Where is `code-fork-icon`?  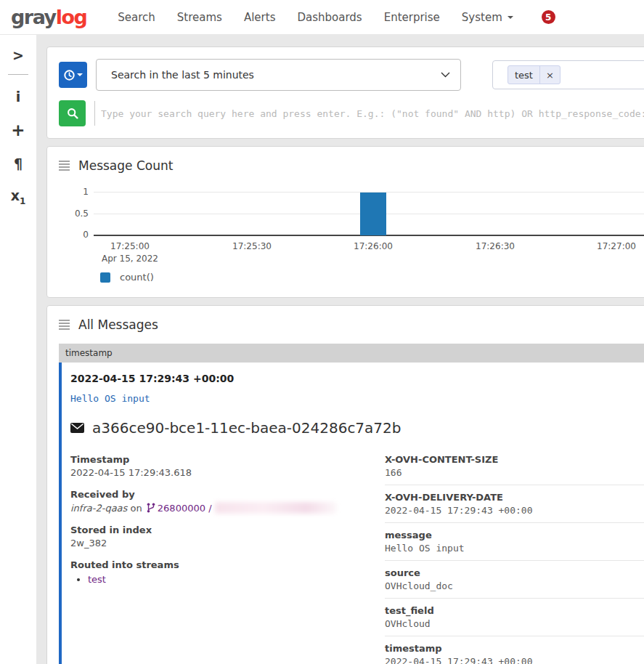
code-fork-icon is located at coordinates (151, 508).